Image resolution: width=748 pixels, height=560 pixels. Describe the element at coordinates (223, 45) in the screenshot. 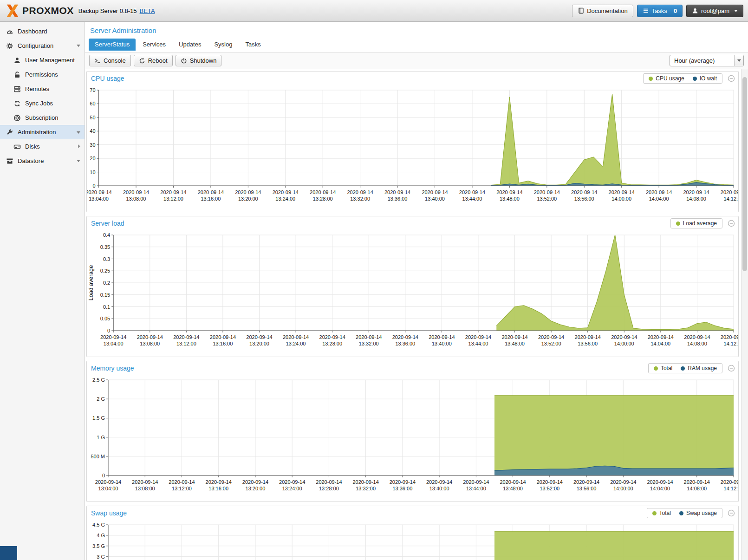

I see `tab-syslog: Syslog` at that location.